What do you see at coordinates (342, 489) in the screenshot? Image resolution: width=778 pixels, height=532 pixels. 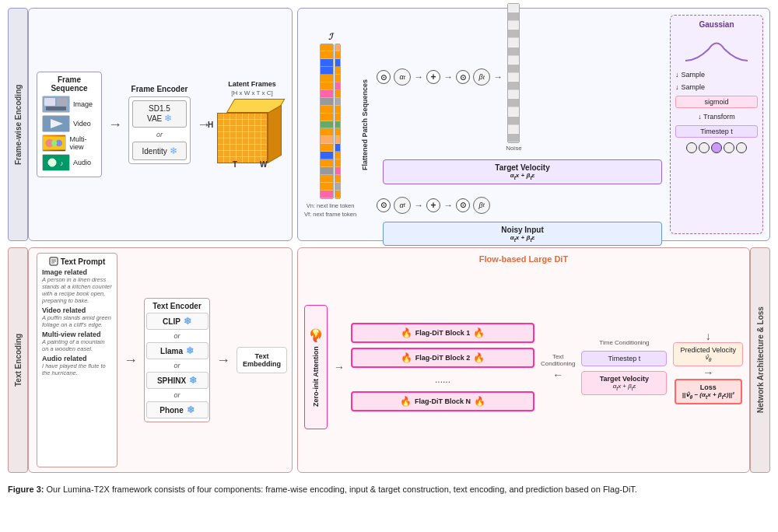 I see `caption-text: Our Lumina-T2X framework consists of fou…` at bounding box center [342, 489].